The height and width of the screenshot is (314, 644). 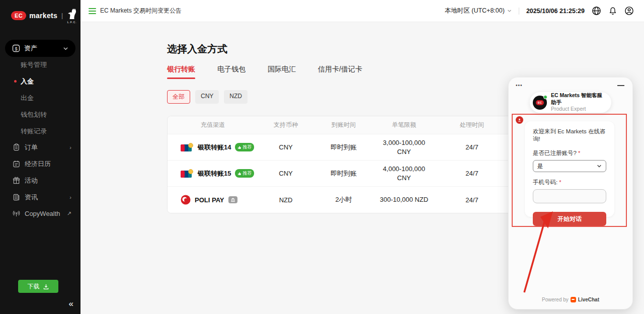 What do you see at coordinates (40, 48) in the screenshot?
I see `sidebar-item-assets: $ 资产` at bounding box center [40, 48].